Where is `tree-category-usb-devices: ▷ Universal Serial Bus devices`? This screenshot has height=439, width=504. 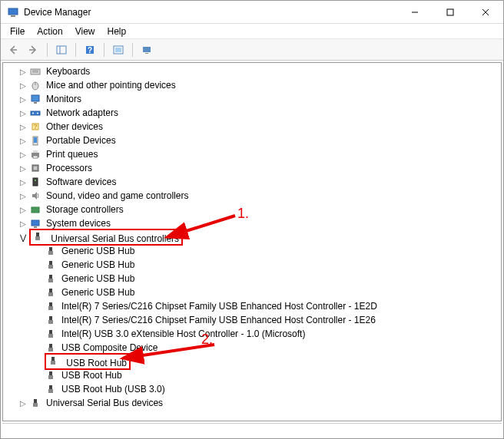
tree-category-usb-devices: ▷ Universal Serial Bus devices is located at coordinates (252, 403).